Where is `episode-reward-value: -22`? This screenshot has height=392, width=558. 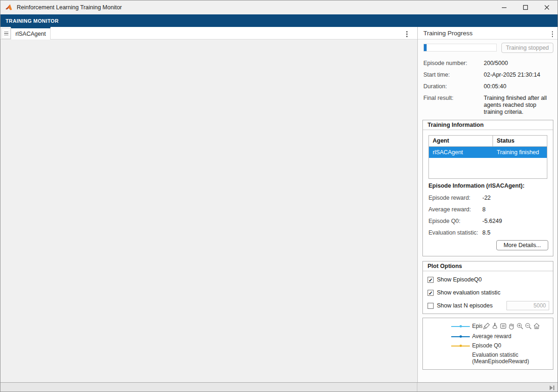
episode-reward-value: -22 is located at coordinates (487, 198).